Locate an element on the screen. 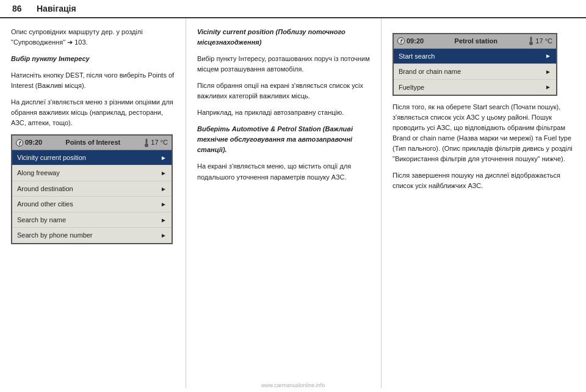  thermometer-icon is located at coordinates (146, 143).